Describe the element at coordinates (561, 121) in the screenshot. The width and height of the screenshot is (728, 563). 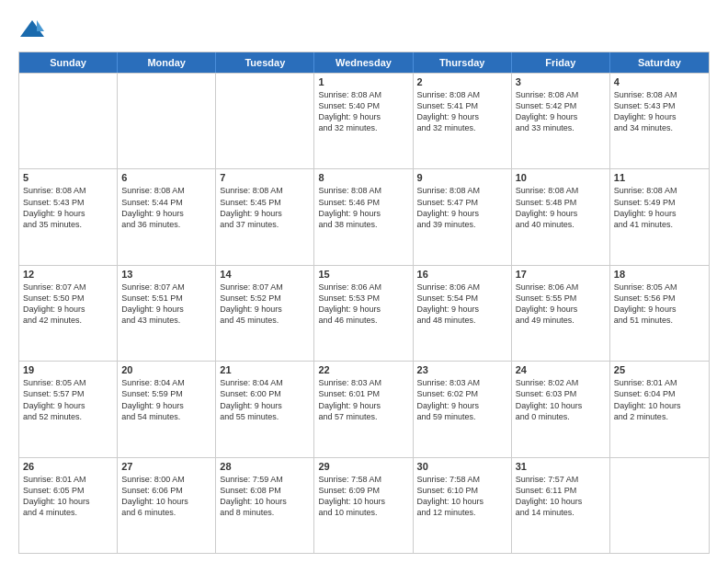
I see `calendar-cell-0-5: 3Sunrise: 8:08 AM Sunset: 5:42 PM Daylig…` at that location.